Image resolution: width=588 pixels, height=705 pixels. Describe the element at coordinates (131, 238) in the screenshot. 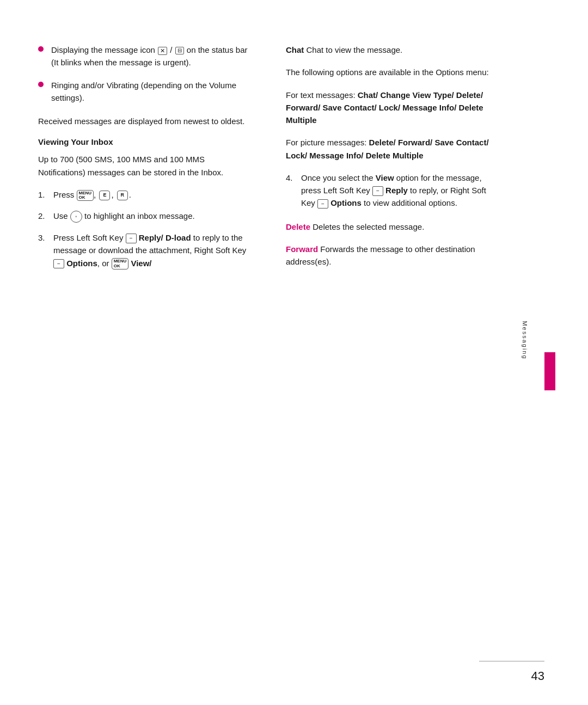

I see `left-soft-key-icon: −` at that location.